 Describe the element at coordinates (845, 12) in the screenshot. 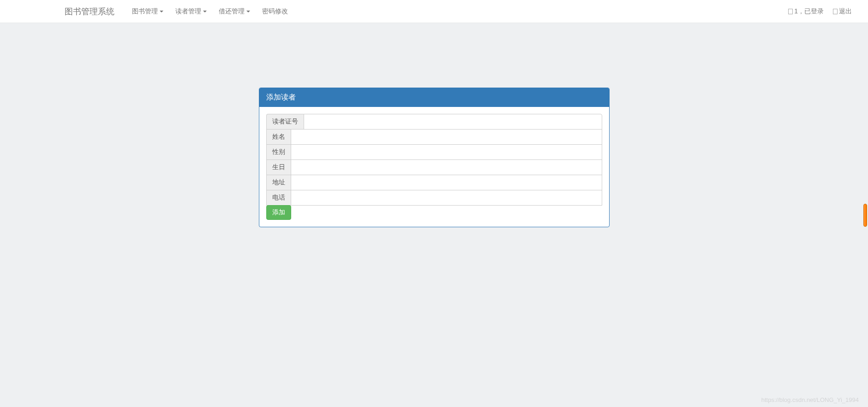

I see `logout-text: 退出` at that location.